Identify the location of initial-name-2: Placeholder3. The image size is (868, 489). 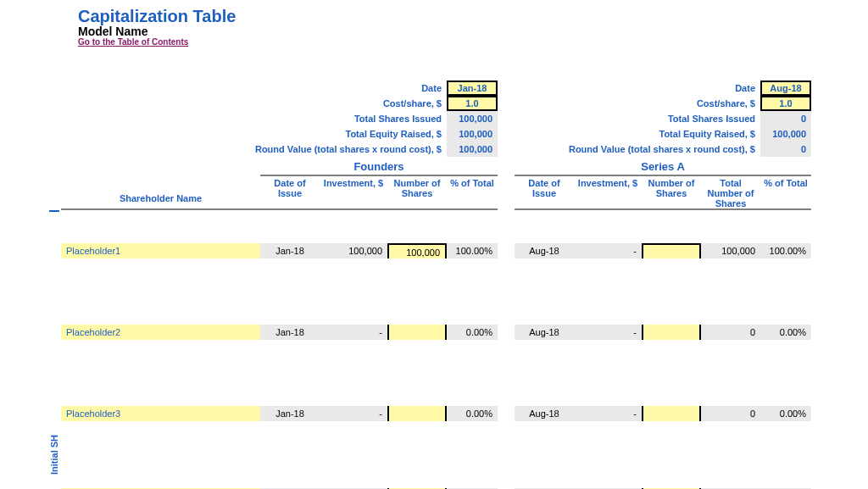
(161, 414).